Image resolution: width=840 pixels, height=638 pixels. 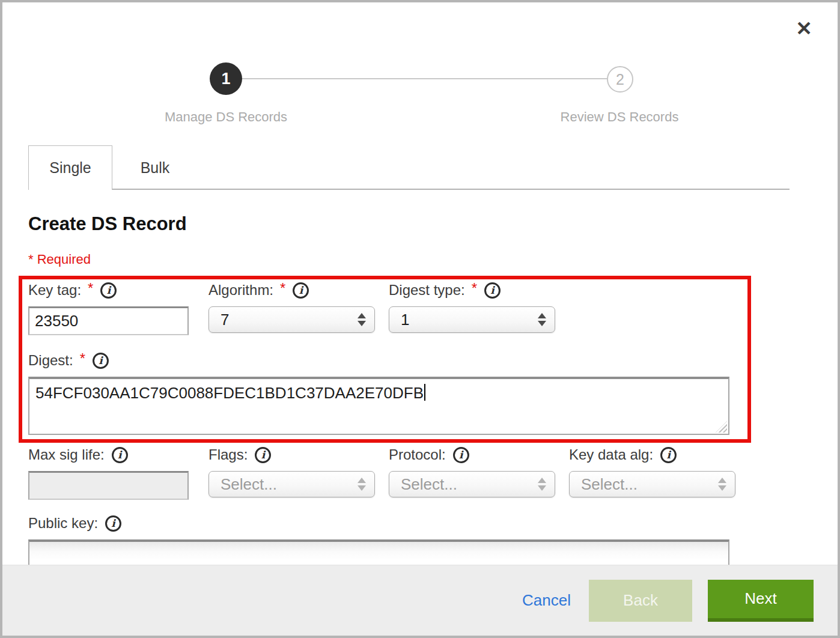 What do you see at coordinates (228, 455) in the screenshot?
I see `flags-label: Flags:` at bounding box center [228, 455].